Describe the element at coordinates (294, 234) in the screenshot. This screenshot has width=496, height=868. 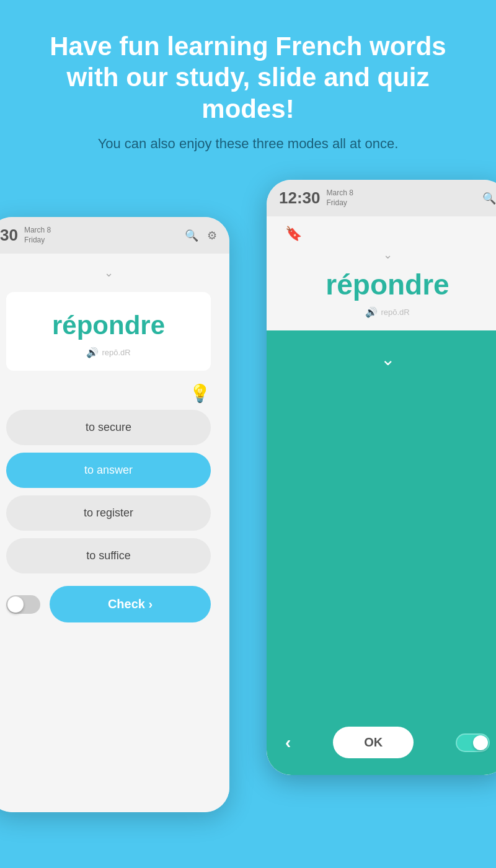
I see `bookmark-icon: 🔖` at that location.